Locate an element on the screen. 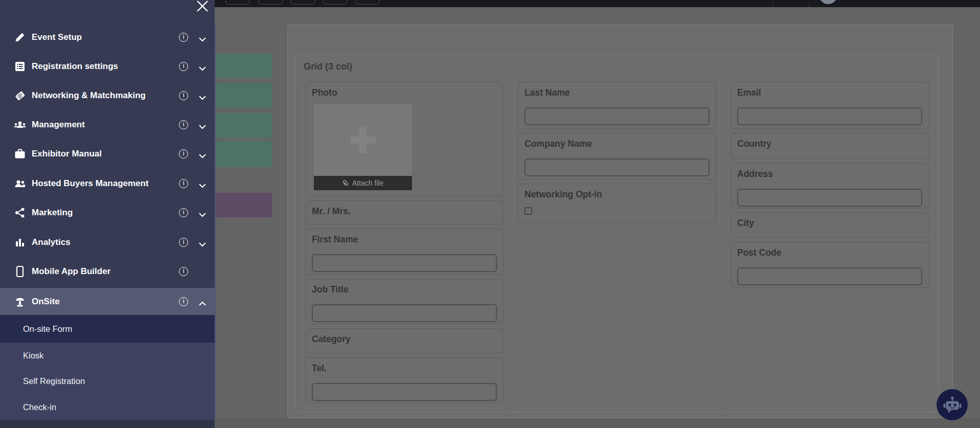 This screenshot has height=428, width=980. email-input is located at coordinates (830, 117).